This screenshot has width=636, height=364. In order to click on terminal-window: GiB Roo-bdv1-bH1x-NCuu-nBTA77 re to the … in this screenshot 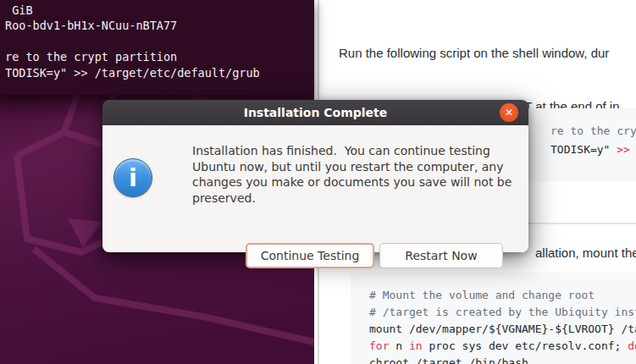, I will do `click(158, 47)`.